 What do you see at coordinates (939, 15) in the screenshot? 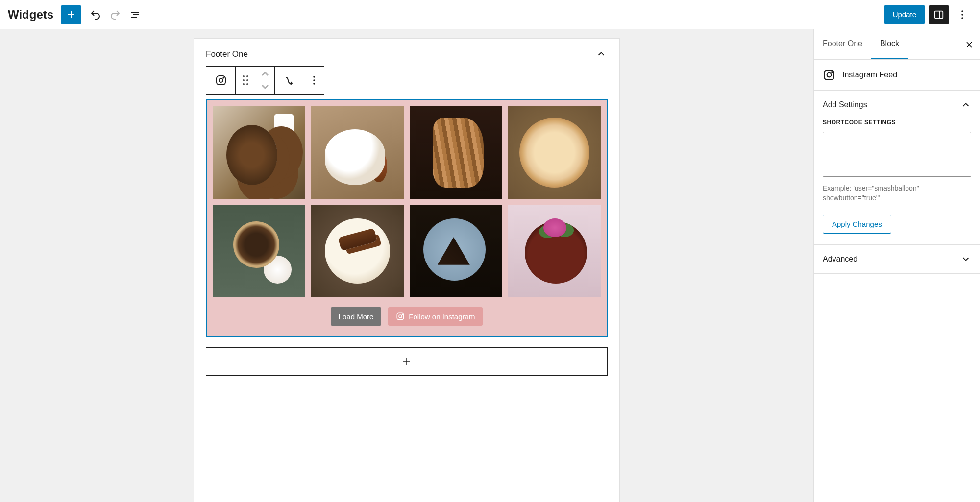
I see `settings-panel-toggle` at bounding box center [939, 15].